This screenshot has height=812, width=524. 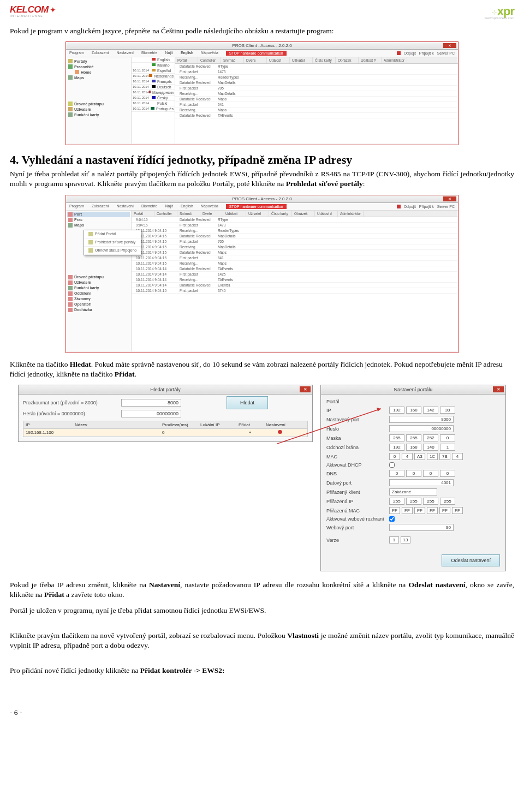 I want to click on dialog-hledat-portaly: Hledat portály ✕ Prozkoumat port (původn…, so click(x=165, y=414).